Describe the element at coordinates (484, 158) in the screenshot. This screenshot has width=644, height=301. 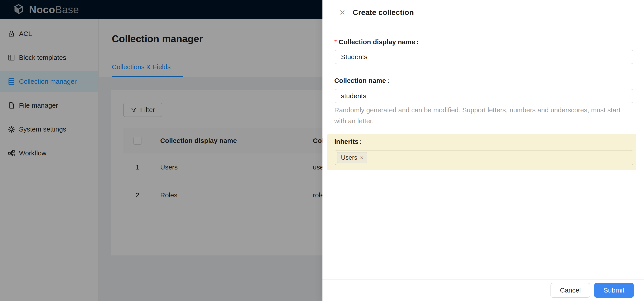
I see `inherits-select: Users ×` at that location.